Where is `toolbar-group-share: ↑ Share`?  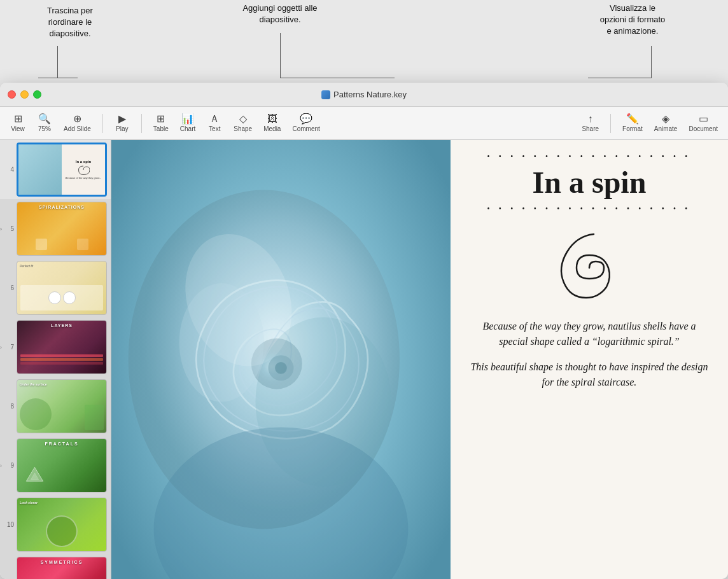
toolbar-group-share: ↑ Share is located at coordinates (591, 123).